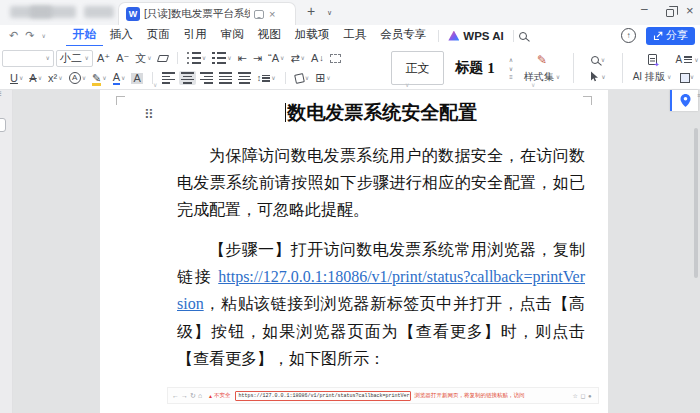 This screenshot has height=413, width=700. Describe the element at coordinates (475, 68) in the screenshot. I see `style-heading-1: 标题 1` at that location.